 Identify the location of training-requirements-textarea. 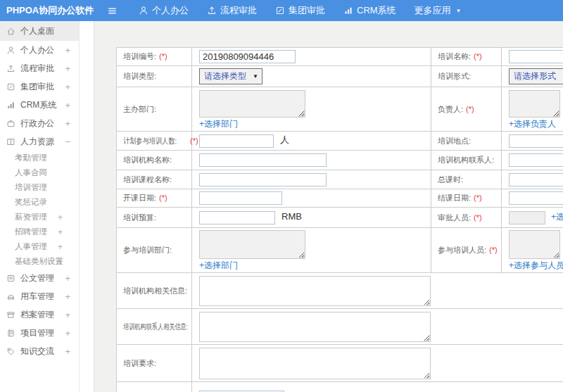
(315, 363).